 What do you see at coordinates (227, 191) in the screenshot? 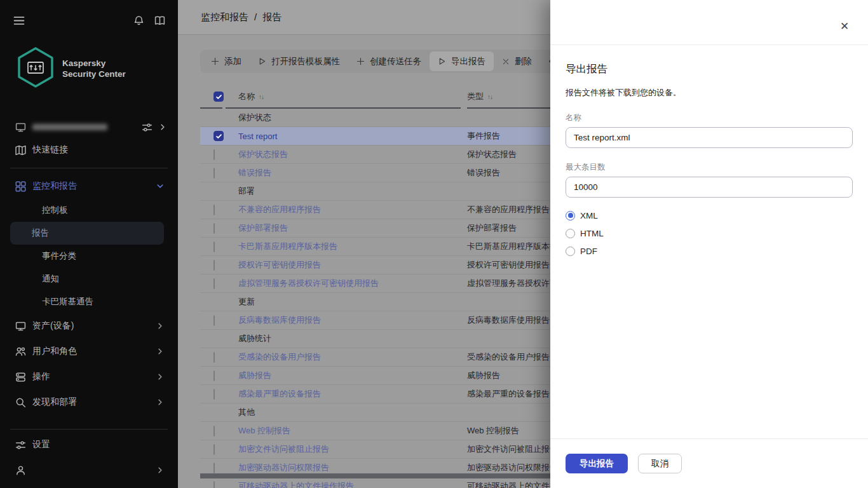
I see `group-name: 部署` at bounding box center [227, 191].